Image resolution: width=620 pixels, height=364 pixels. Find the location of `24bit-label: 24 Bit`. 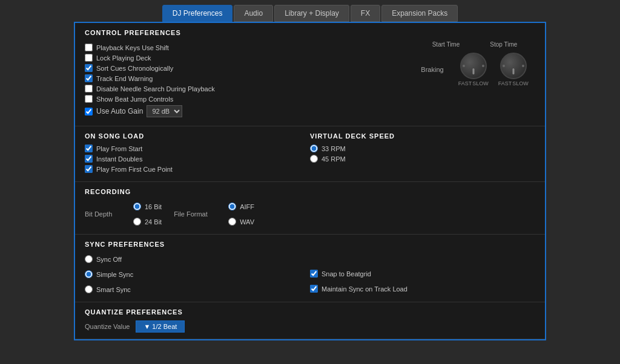

24bit-label: 24 Bit is located at coordinates (153, 222).